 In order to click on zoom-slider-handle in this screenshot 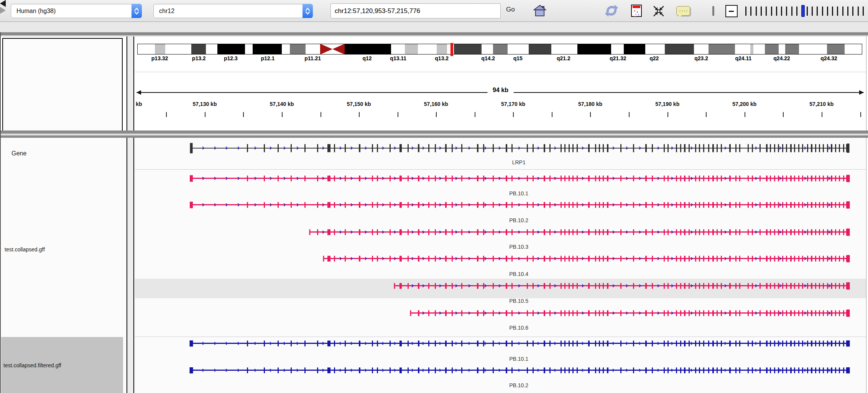, I will do `click(803, 11)`.